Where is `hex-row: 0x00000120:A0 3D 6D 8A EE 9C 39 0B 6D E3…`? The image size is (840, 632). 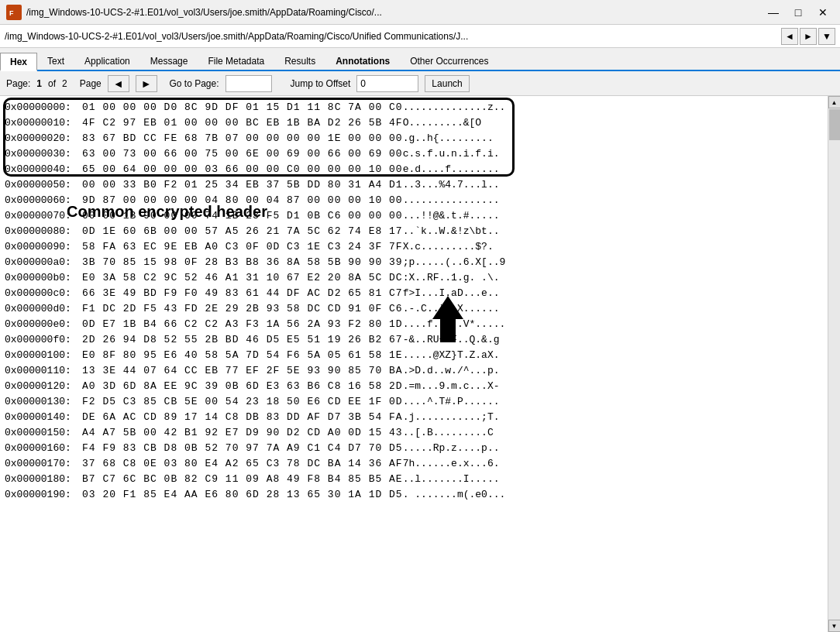
hex-row: 0x00000120:A0 3D 6D 8A EE 9C 39 0B 6D E3… is located at coordinates (414, 386).